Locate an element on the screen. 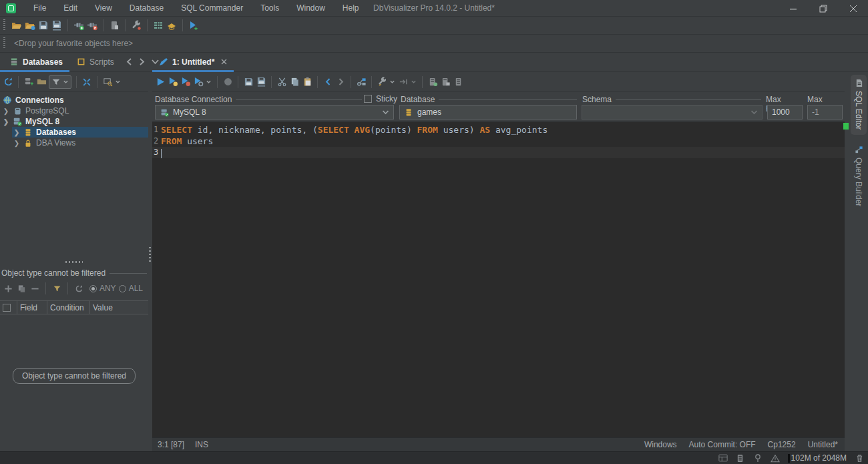 The image size is (868, 464). remove-filter-icon is located at coordinates (35, 288).